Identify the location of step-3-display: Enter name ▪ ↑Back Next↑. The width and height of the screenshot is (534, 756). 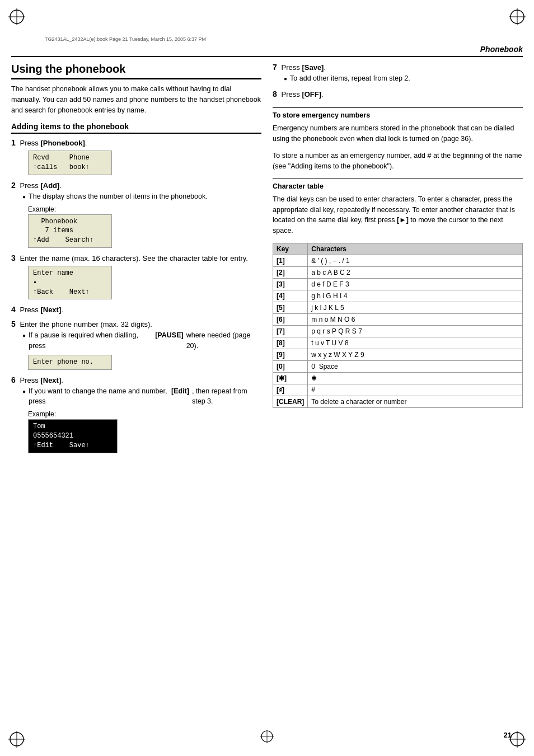
(144, 283).